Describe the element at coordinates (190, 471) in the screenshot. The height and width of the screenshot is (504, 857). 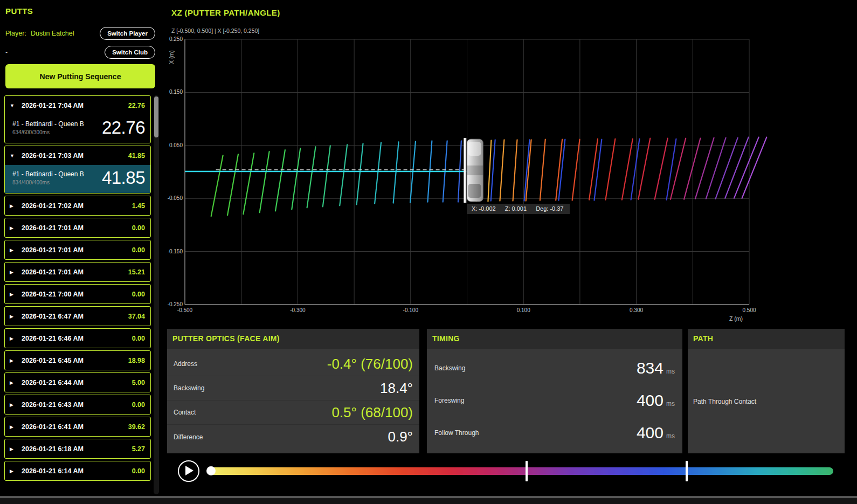
I see `play-icon` at that location.